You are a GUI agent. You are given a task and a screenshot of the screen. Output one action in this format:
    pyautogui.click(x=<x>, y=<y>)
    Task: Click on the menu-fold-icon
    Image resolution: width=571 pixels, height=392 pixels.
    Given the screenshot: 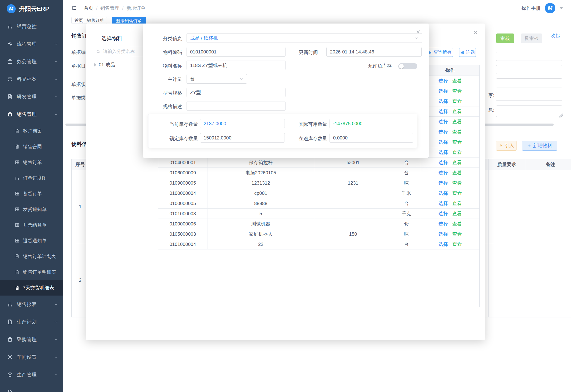 What is the action you would take?
    pyautogui.click(x=74, y=8)
    